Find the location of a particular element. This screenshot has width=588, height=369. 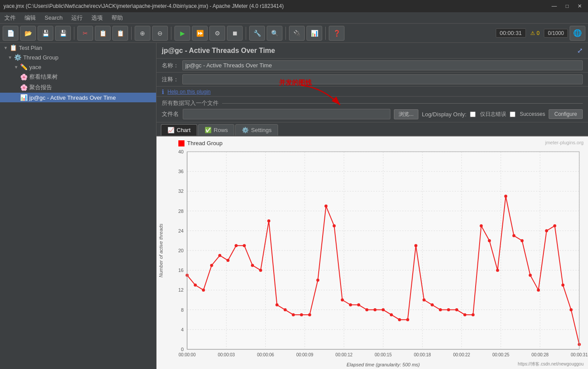

maximize-button: □ is located at coordinates (567, 6).